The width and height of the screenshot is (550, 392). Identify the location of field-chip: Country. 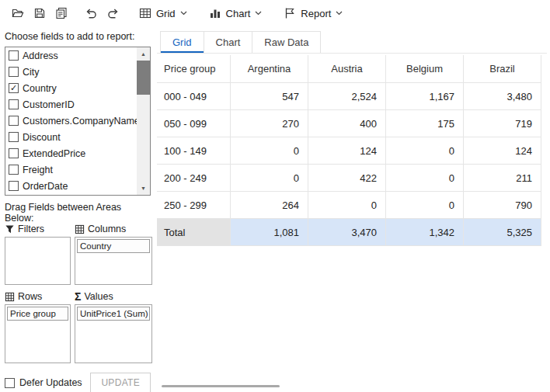
(113, 246).